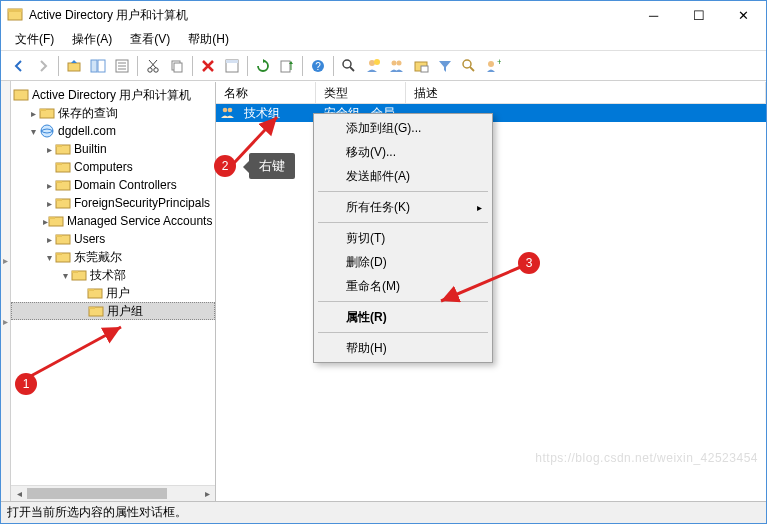 This screenshot has width=767, height=524. Describe the element at coordinates (208, 40) in the screenshot. I see `menu-help: 帮助(H)` at that location.